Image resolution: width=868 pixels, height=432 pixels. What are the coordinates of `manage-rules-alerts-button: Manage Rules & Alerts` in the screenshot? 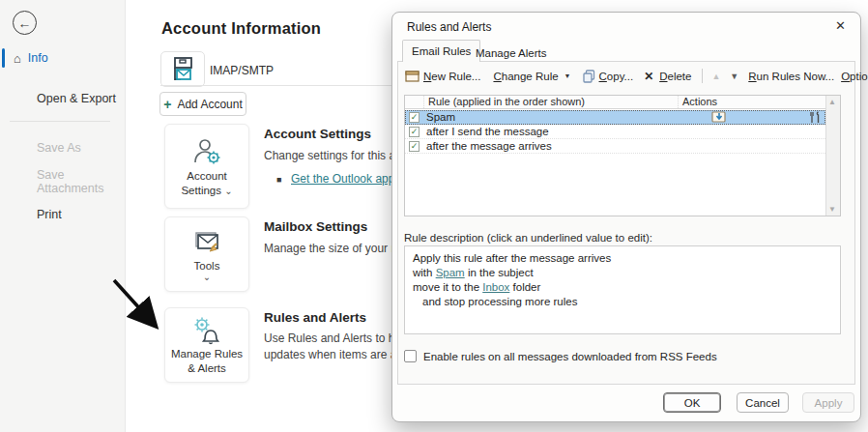 It's located at (207, 345).